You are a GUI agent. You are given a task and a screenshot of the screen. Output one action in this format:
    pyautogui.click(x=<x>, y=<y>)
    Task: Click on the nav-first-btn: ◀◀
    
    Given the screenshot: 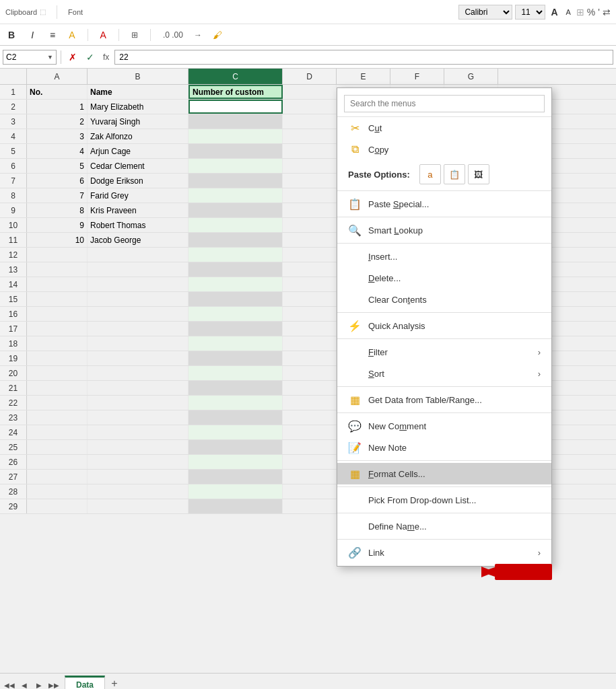 What is the action you would take?
    pyautogui.click(x=9, y=684)
    